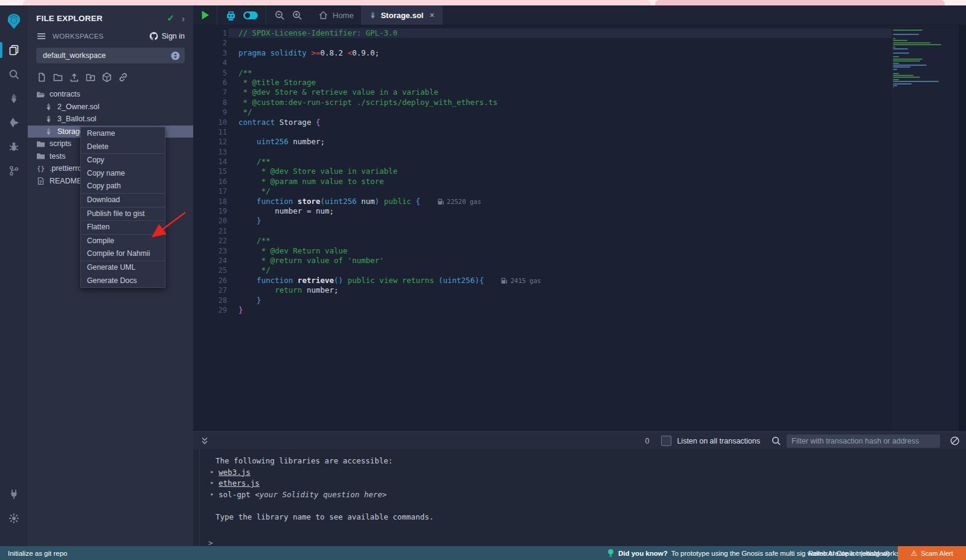 This screenshot has height=560, width=966. Describe the element at coordinates (580, 142) in the screenshot. I see `code-line-12: 12 uint256 number;` at that location.